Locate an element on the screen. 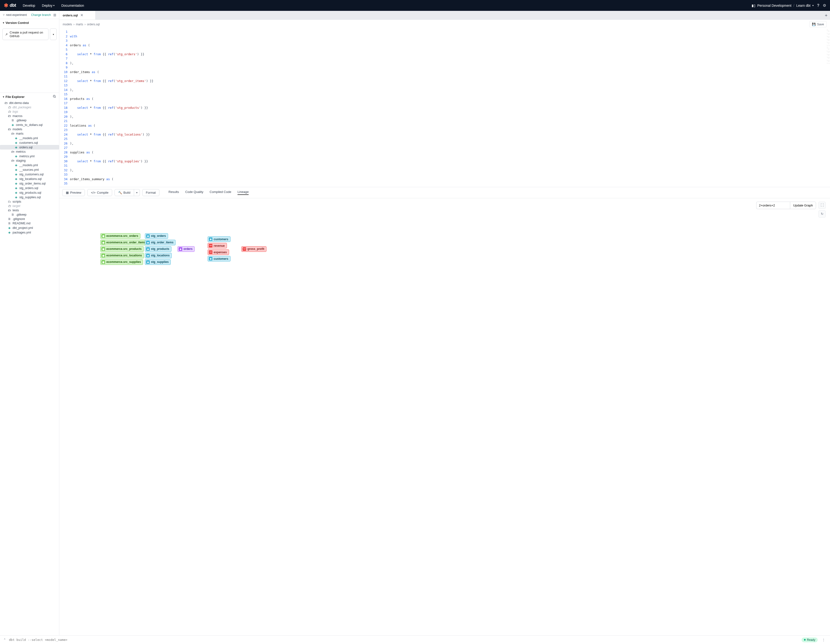  crumb: orders.sql is located at coordinates (93, 24).